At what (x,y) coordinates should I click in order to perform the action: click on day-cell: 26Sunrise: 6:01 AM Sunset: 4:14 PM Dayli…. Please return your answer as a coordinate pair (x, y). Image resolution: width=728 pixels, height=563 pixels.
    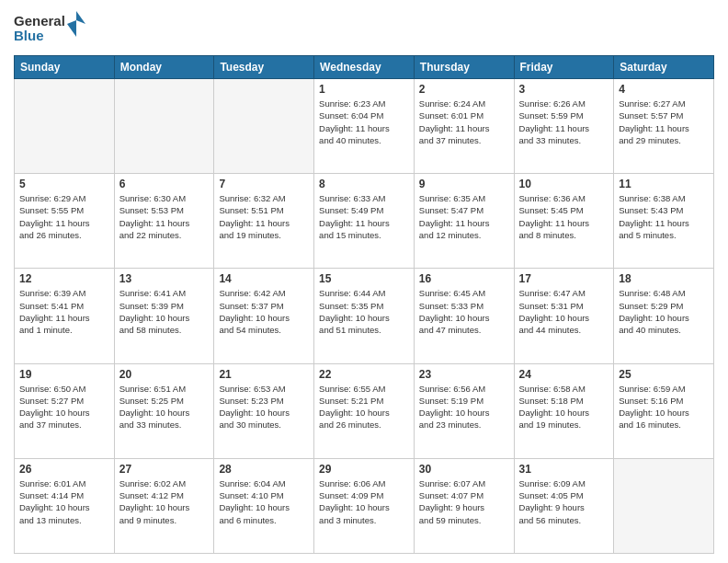
    Looking at the image, I should click on (64, 506).